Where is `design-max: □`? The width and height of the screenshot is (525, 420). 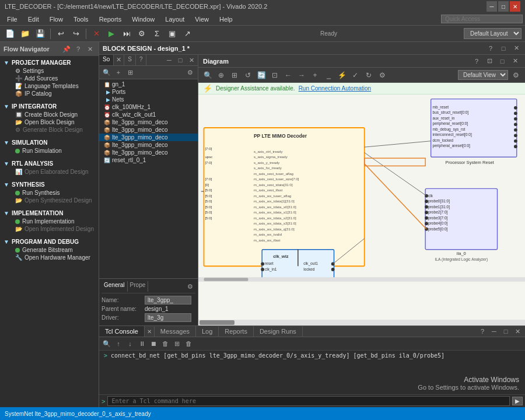 design-max: □ is located at coordinates (503, 48).